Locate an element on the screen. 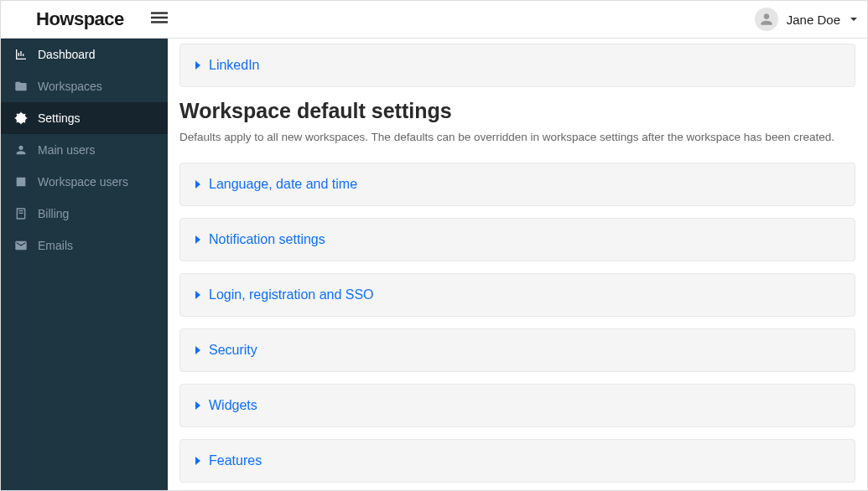 The image size is (868, 491). folder-icon is located at coordinates (21, 86).